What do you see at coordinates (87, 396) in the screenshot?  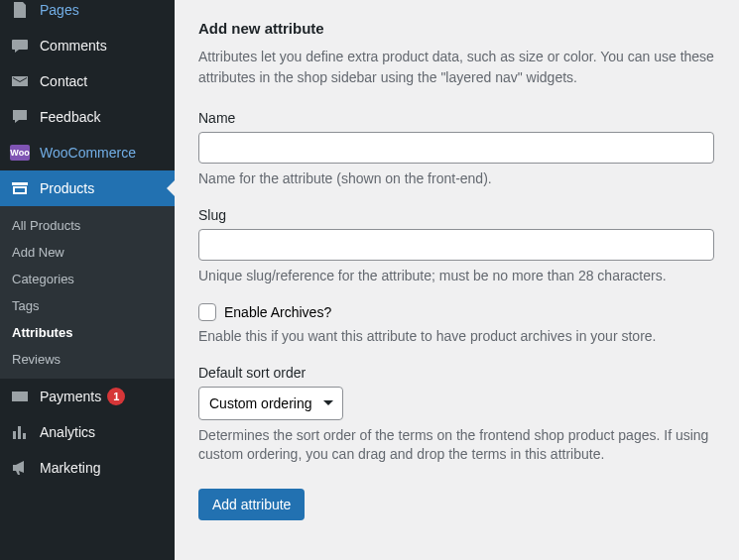 I see `sidebar-item-payments: Payments 1` at bounding box center [87, 396].